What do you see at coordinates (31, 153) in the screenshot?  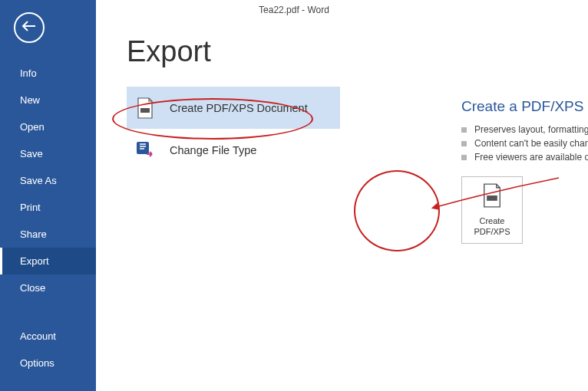 I see `nav-label: Save` at bounding box center [31, 153].